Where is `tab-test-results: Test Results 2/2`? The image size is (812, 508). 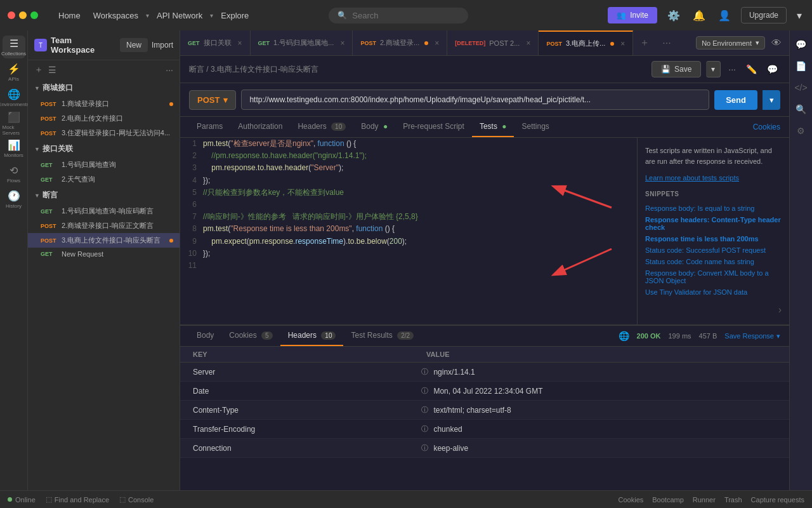 tab-test-results: Test Results 2/2 is located at coordinates (382, 336).